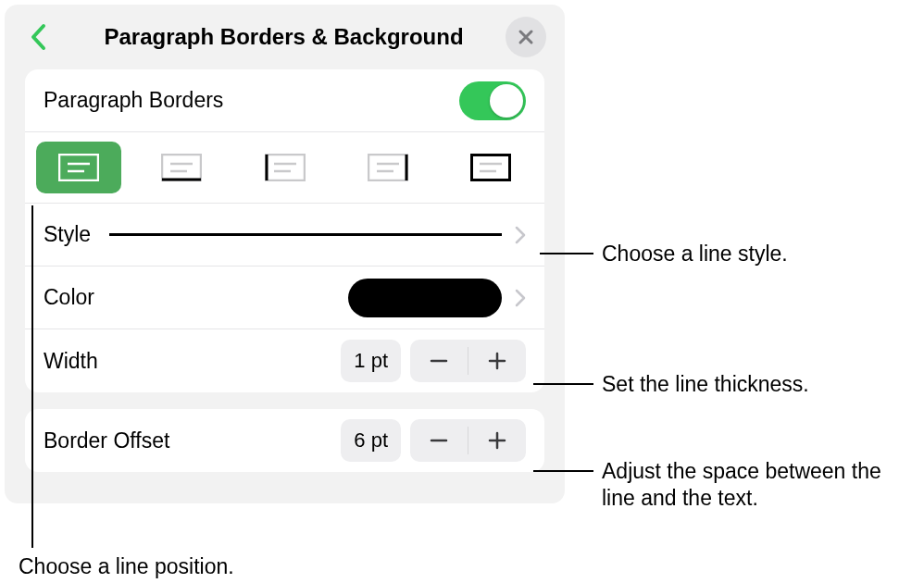 Image resolution: width=924 pixels, height=583 pixels. What do you see at coordinates (433, 440) in the screenshot?
I see `offset-stepper-wrap: 6 pt` at bounding box center [433, 440].